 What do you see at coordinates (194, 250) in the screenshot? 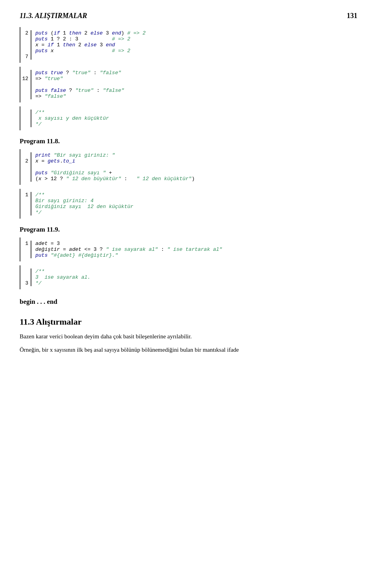
I see `code-content-p9: adet = 3 değiştir = adet <= 3 ? " ise sa…` at bounding box center [194, 250].